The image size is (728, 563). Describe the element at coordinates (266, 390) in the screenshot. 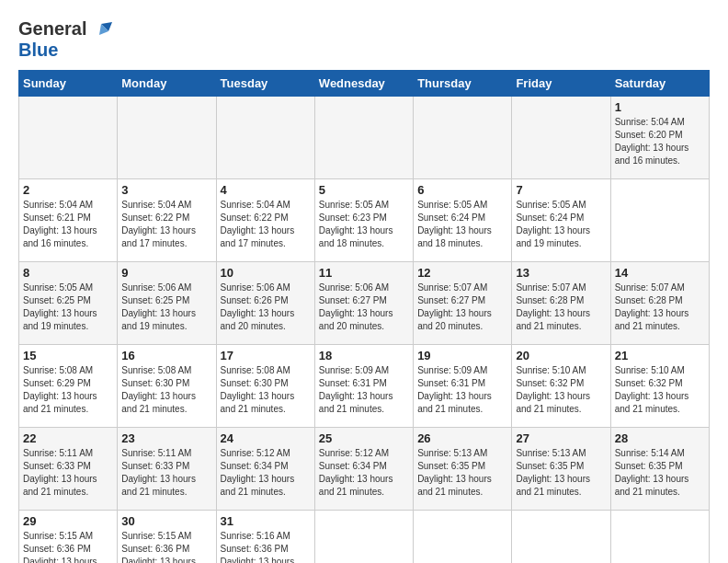

I see `day-info: Sunrise: 5:08 AMSunset: 6:30 PMDaylight:…` at that location.